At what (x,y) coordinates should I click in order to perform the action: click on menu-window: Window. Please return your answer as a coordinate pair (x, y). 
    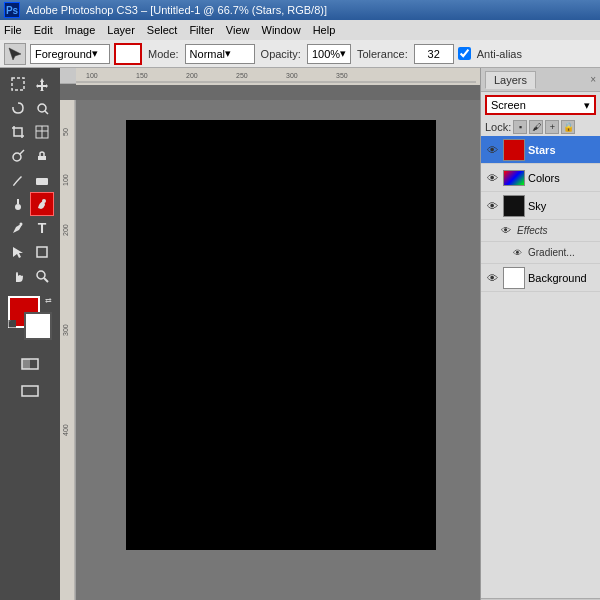
    Looking at the image, I should click on (282, 30).